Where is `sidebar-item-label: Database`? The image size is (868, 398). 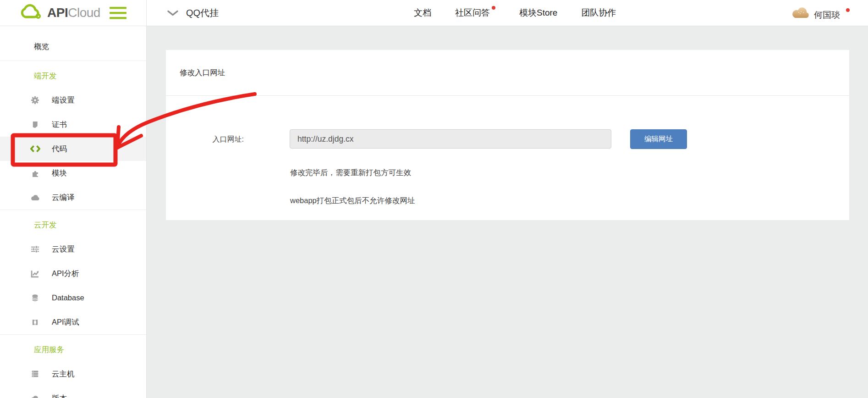 sidebar-item-label: Database is located at coordinates (68, 298).